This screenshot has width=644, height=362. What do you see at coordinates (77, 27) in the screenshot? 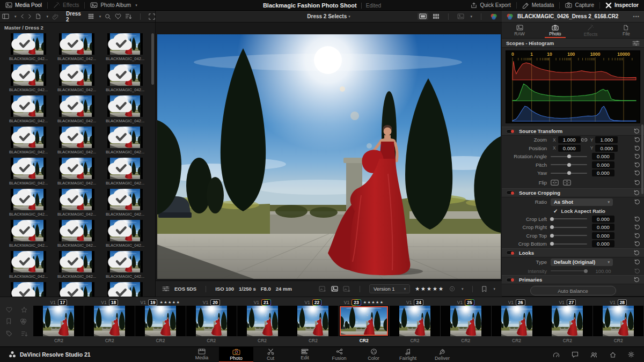
I see `breadcrumb: Master / Dress 2` at bounding box center [77, 27].